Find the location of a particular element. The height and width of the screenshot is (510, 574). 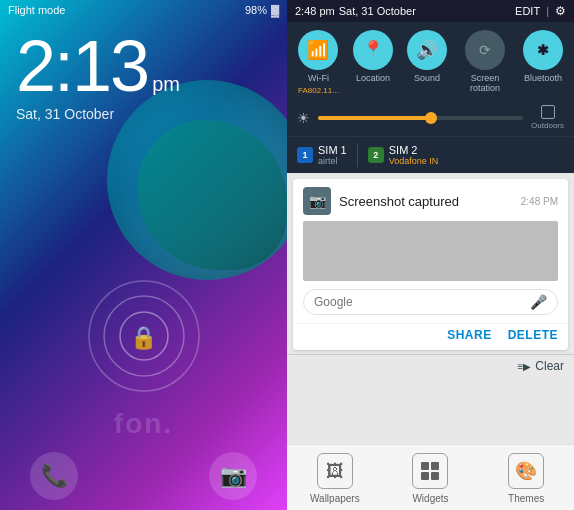

bluetooth-icon: ✱ is located at coordinates (543, 50).